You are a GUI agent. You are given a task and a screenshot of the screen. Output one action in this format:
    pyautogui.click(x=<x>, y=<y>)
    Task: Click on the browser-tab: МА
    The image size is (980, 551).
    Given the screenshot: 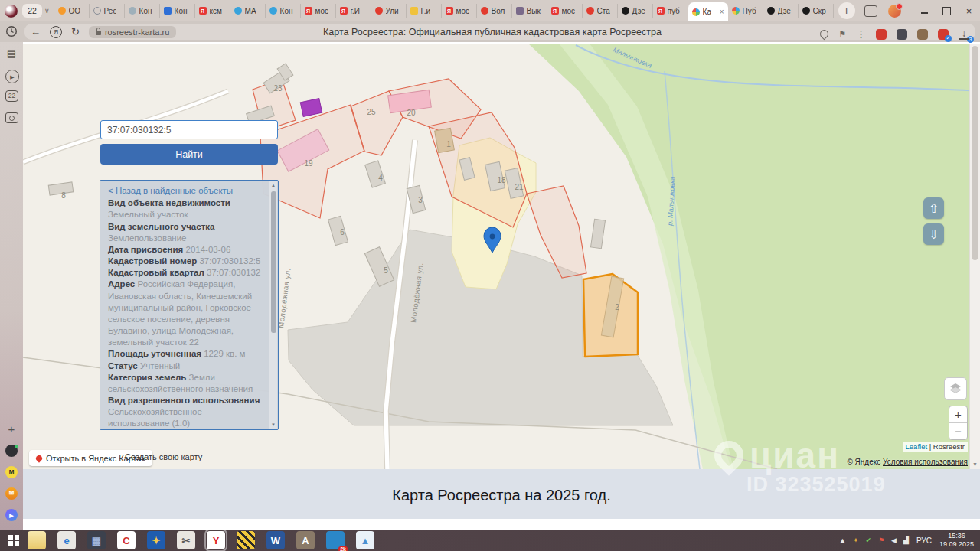 What is the action you would take?
    pyautogui.click(x=248, y=11)
    